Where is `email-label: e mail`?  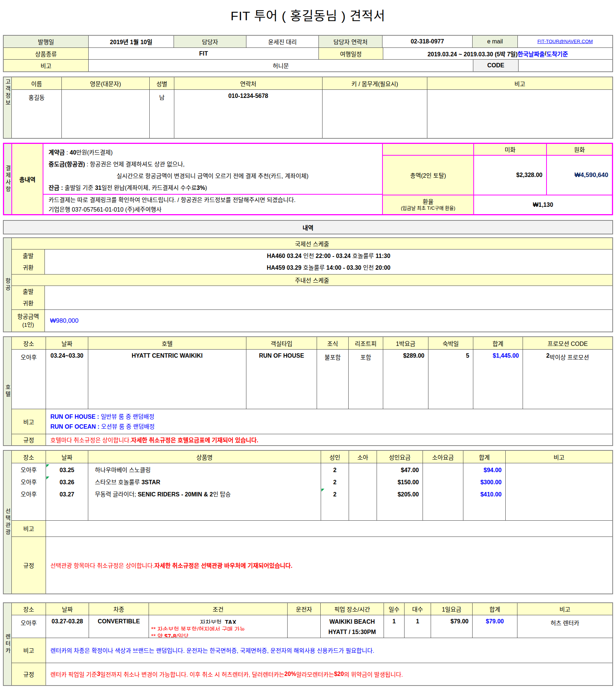 email-label: e mail is located at coordinates (495, 42).